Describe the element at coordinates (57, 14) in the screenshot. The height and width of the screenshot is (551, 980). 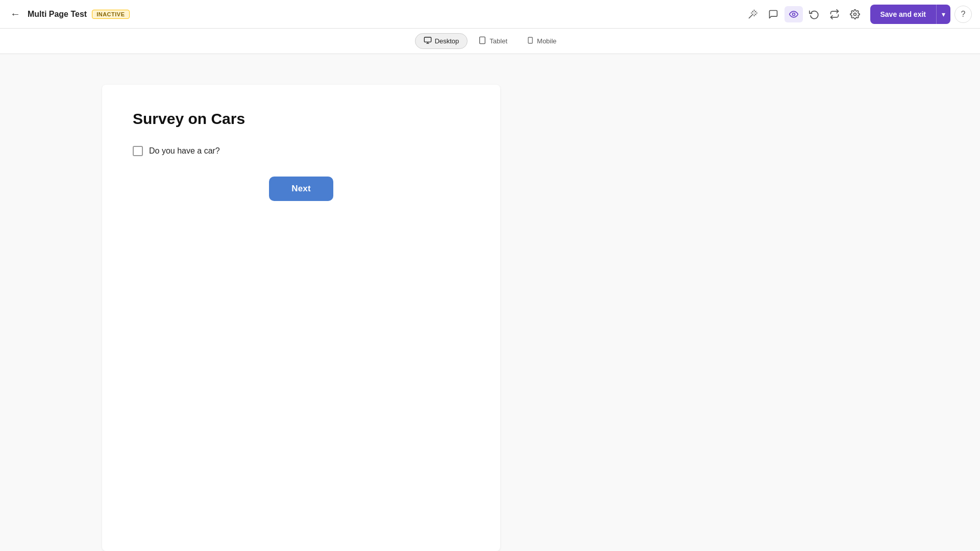
I see `page-title: Multi Page Test` at that location.